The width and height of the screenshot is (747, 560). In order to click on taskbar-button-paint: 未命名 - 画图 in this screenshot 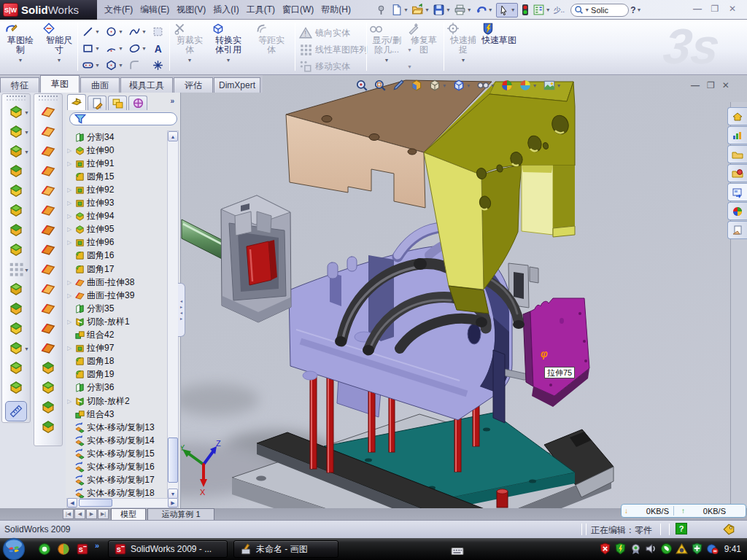, I will do `click(286, 549)`.